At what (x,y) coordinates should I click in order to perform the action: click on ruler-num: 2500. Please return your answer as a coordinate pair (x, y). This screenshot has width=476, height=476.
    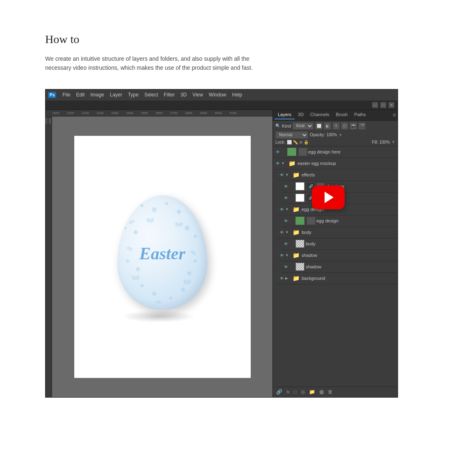
    Looking at the image, I should click on (148, 113).